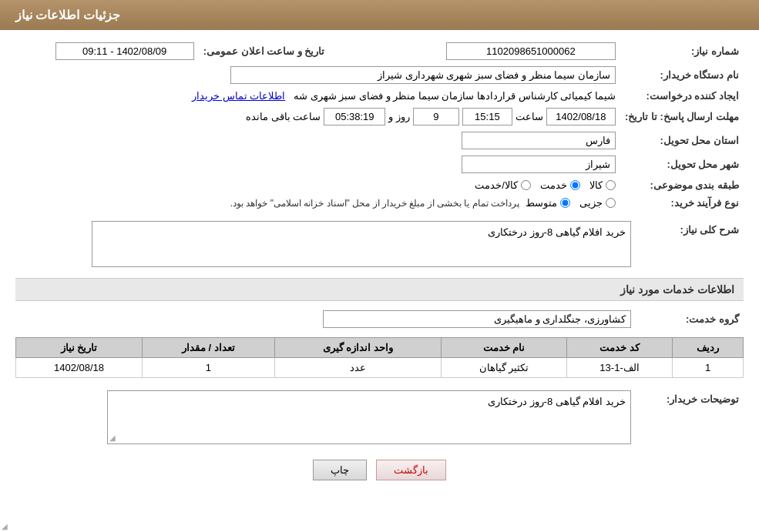  What do you see at coordinates (379, 319) in the screenshot?
I see `row-service-group: گروه خدمت: کشاورزی، جنگلداری و ماهیگیری` at bounding box center [379, 319].